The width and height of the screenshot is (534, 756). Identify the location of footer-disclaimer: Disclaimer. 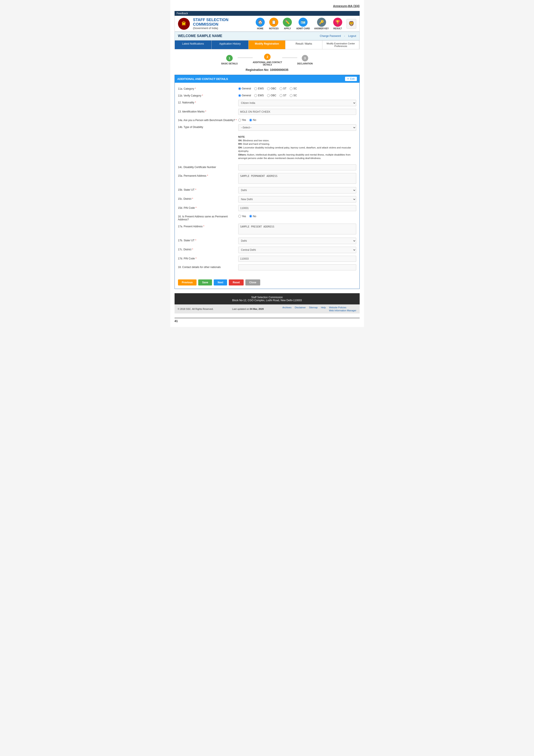
(300, 309).